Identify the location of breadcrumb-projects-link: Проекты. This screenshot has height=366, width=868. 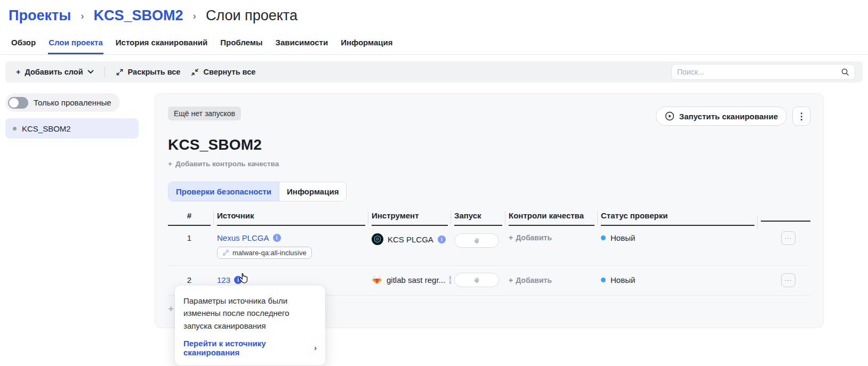
(39, 16).